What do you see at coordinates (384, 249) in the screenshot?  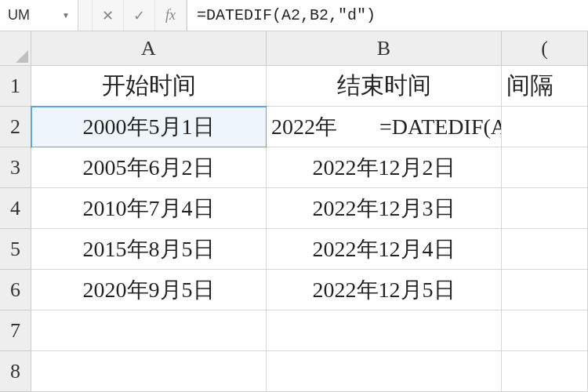 I see `cell-B5: 2022年12月4日` at bounding box center [384, 249].